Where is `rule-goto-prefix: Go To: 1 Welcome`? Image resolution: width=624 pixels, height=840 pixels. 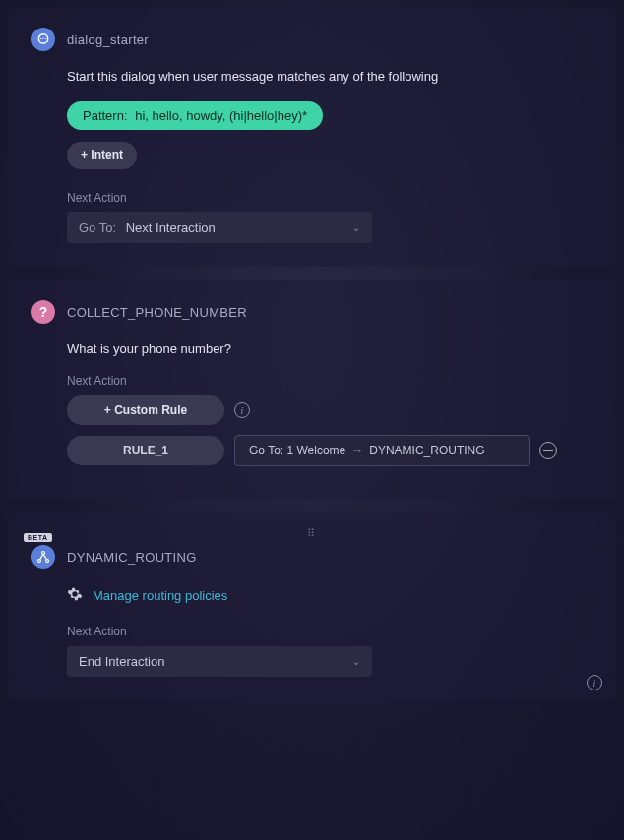 rule-goto-prefix: Go To: 1 Welcome is located at coordinates (297, 450).